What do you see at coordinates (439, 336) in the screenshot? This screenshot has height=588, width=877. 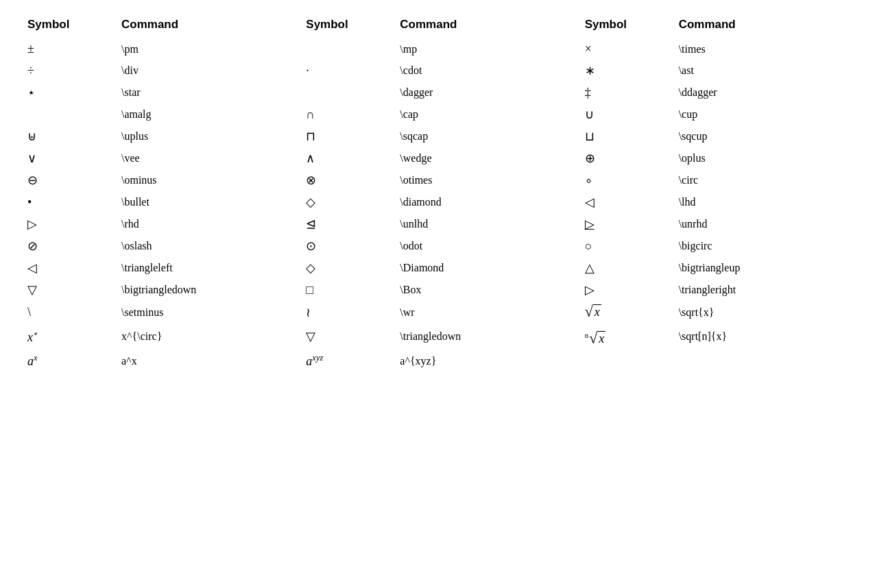 I see `table-row: x∘x^{\circ}▽\triangledown n√x \sqrt[n]{x…` at bounding box center [439, 336].